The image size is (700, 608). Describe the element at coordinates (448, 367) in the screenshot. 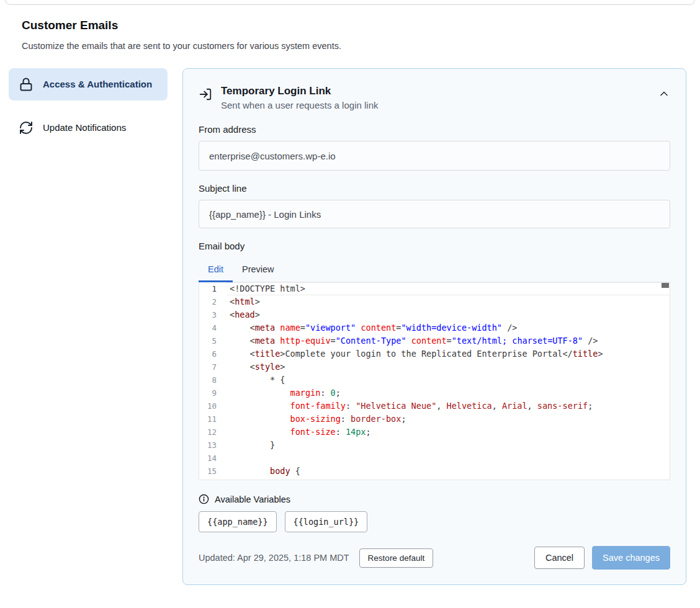

I see `code-line-content: <style>` at that location.